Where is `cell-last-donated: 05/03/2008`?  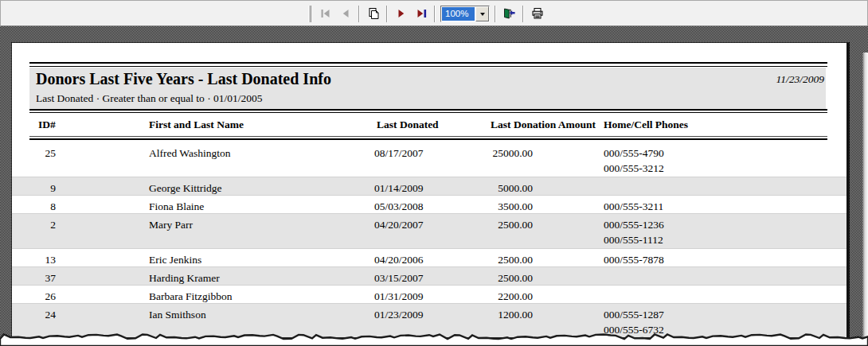
cell-last-donated: 05/03/2008 is located at coordinates (399, 207).